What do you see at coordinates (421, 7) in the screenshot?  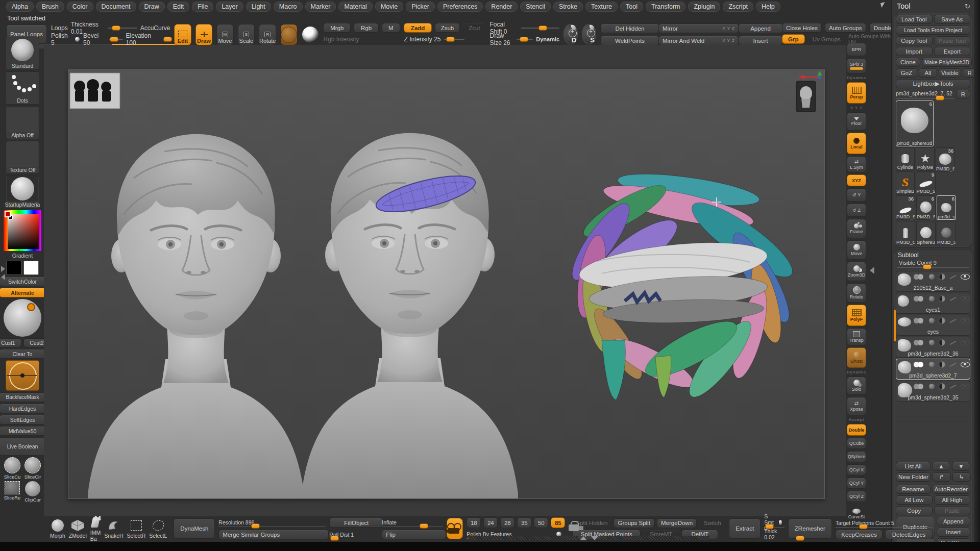 I see `menu-picker: Picker` at bounding box center [421, 7].